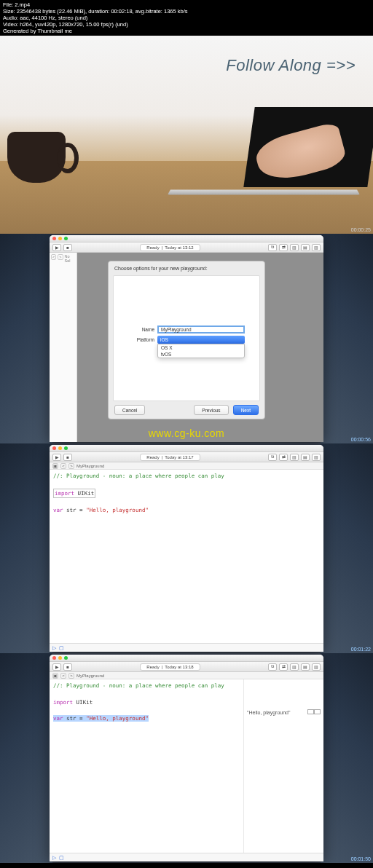 The width and height of the screenshot is (373, 868). What do you see at coordinates (186, 457) in the screenshot?
I see `xcode-toolbar: ▶ ■ Ready | Today at 13:17 ⧉ ⇄ ▥ ▤ ▥` at bounding box center [186, 457].